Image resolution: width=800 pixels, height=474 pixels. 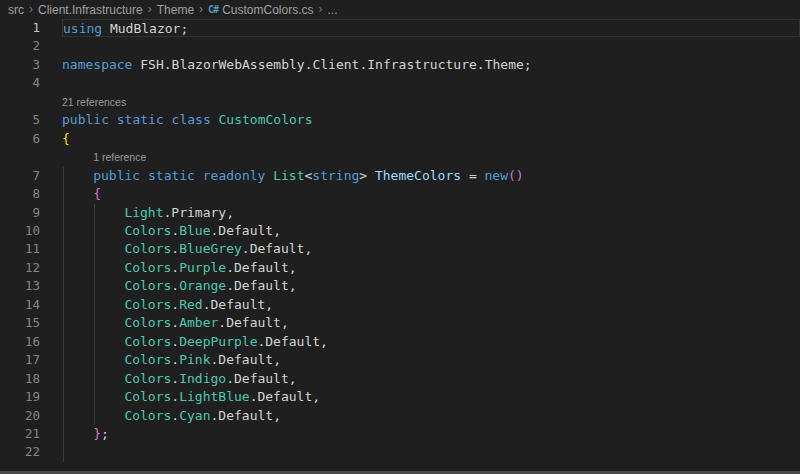 I want to click on breadcrumb-item-src: src, so click(x=16, y=10).